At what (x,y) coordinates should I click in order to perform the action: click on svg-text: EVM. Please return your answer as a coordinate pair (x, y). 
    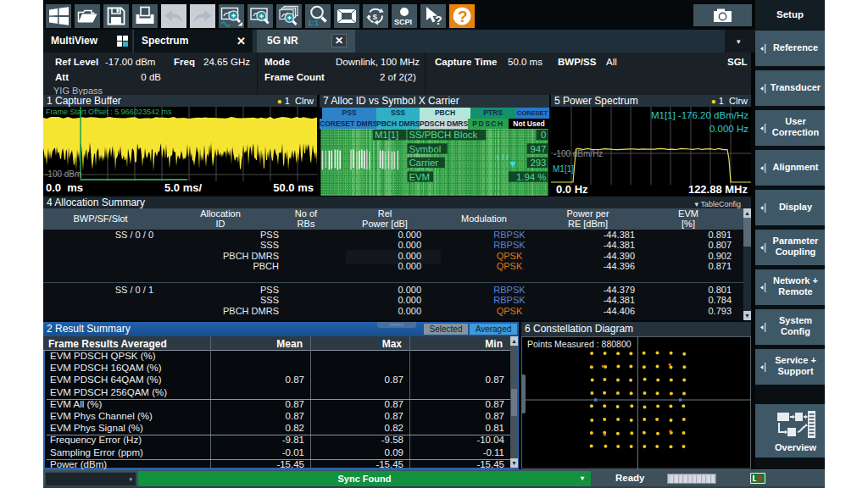
    Looking at the image, I should click on (419, 177).